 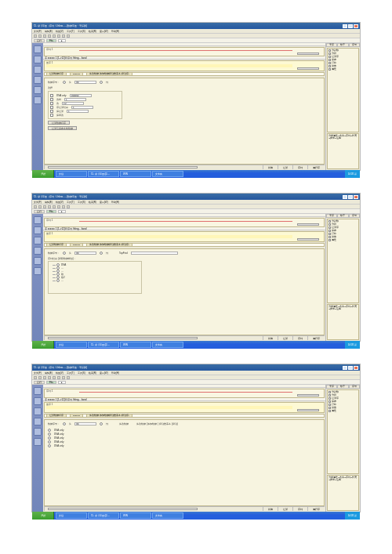 I want to click on status-prop: 属行序, so click(x=316, y=168).